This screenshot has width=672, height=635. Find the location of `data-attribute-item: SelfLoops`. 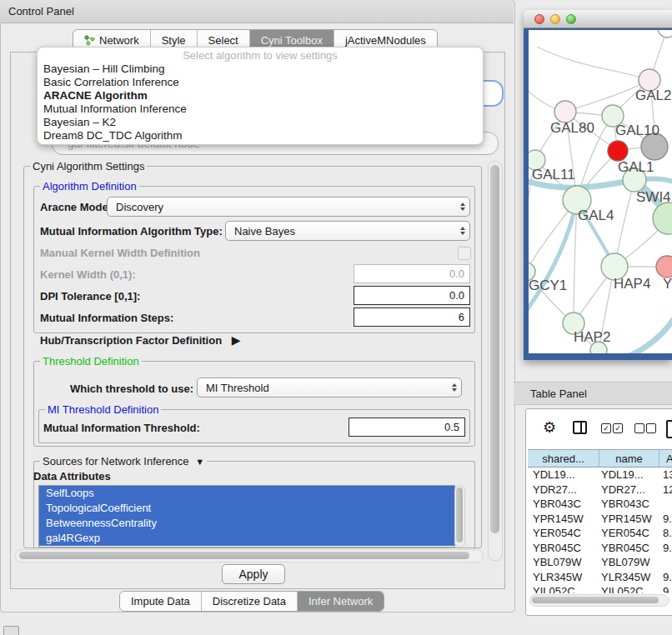

data-attribute-item: SelfLoops is located at coordinates (247, 493).